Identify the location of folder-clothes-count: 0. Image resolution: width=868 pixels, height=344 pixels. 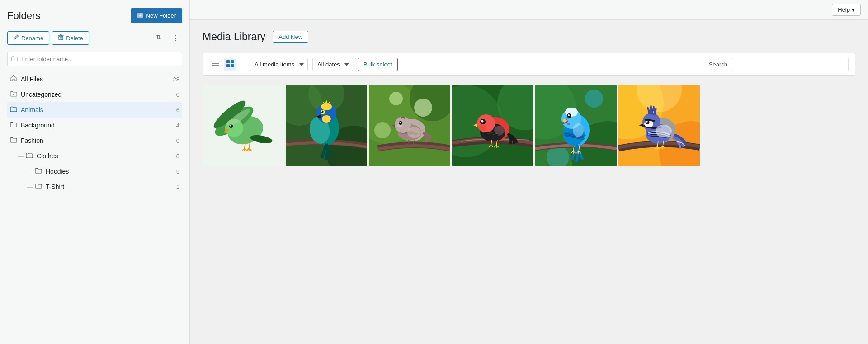
(178, 156).